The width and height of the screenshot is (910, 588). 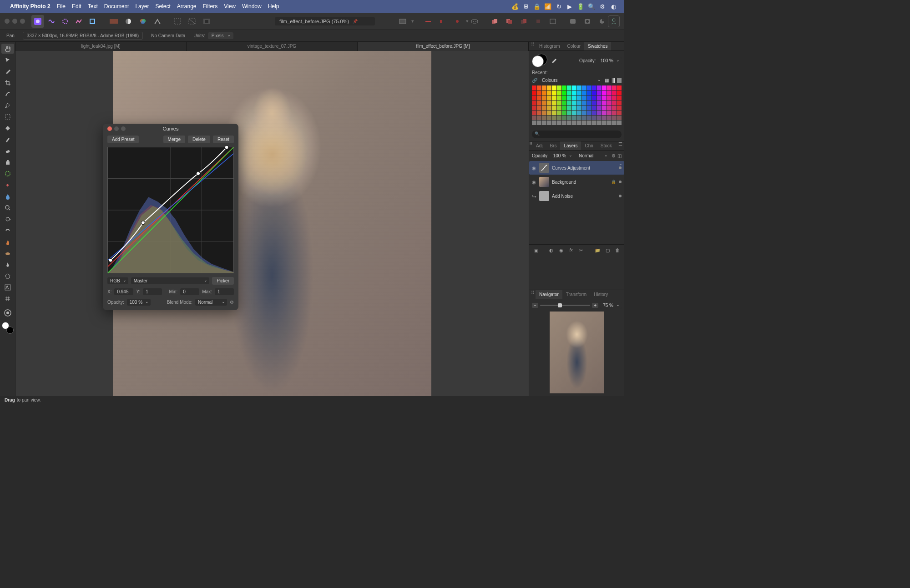 I want to click on auto-levels-icon, so click(x=114, y=21).